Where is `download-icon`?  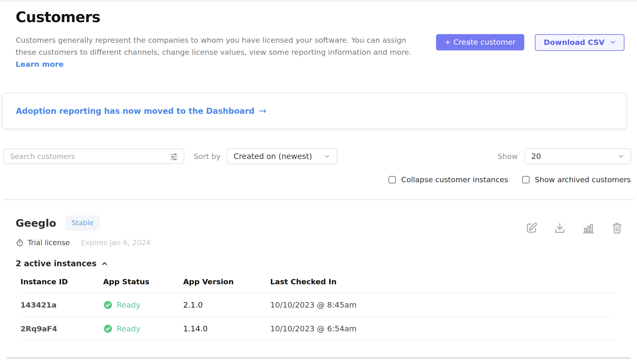
download-icon is located at coordinates (560, 228).